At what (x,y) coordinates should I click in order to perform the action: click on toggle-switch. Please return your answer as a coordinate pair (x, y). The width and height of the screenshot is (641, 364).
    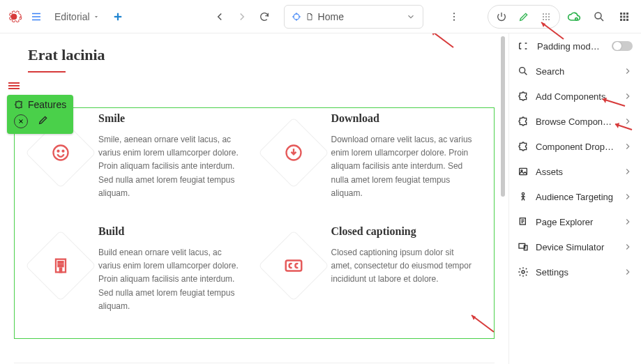
    Looking at the image, I should click on (622, 46).